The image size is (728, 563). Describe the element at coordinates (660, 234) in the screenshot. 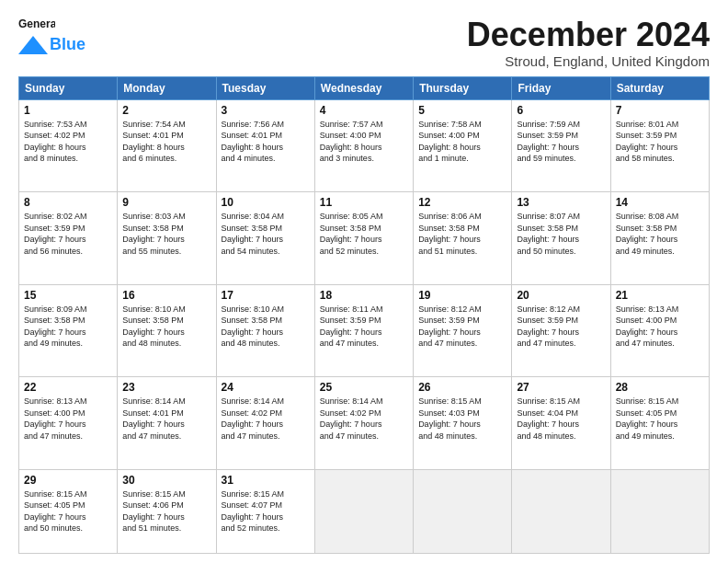

I see `day-info: Sunrise: 8:08 AM Sunset: 3:58 PM Dayligh…` at that location.